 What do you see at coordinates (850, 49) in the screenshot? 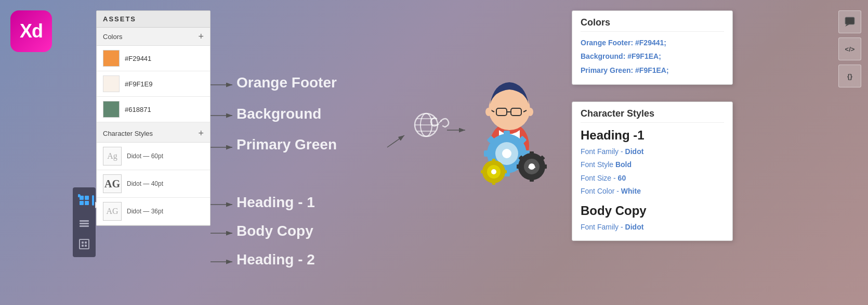
I see `code-button: </>` at bounding box center [850, 49].